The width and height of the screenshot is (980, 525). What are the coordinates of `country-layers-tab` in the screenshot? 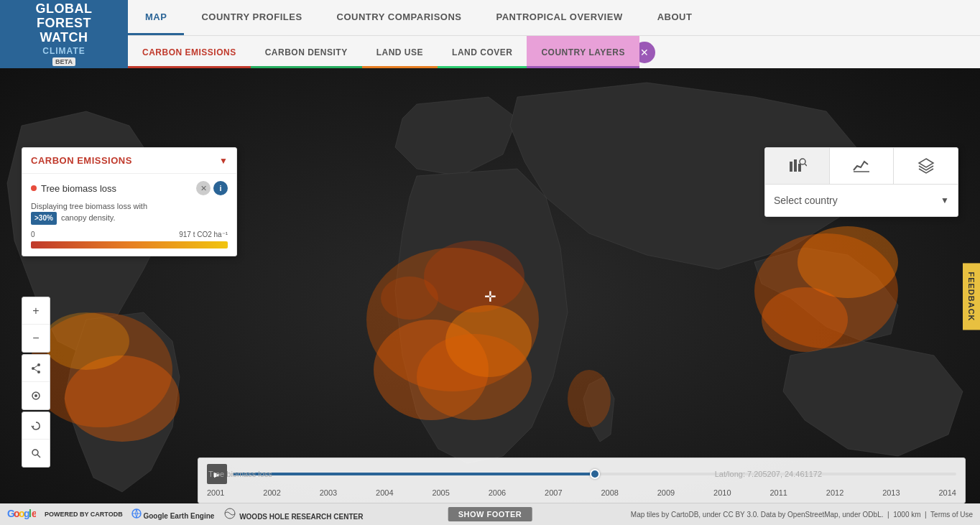 It's located at (925, 166).